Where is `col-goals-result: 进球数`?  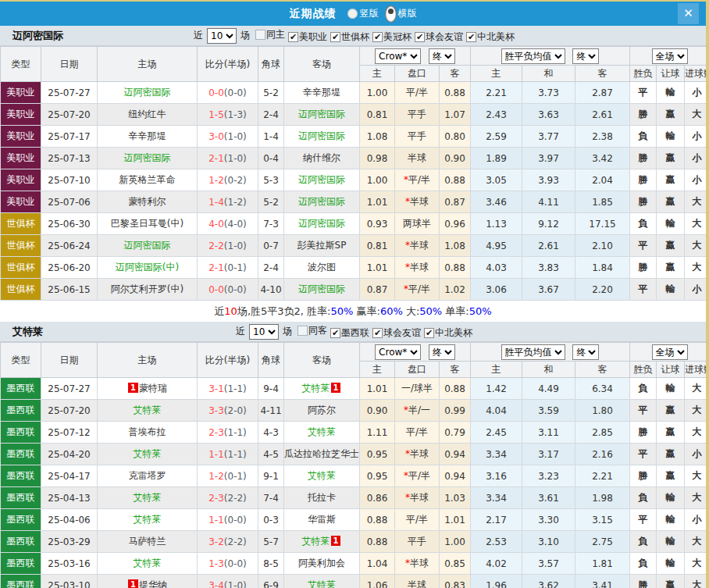 col-goals-result: 进球数 is located at coordinates (697, 73).